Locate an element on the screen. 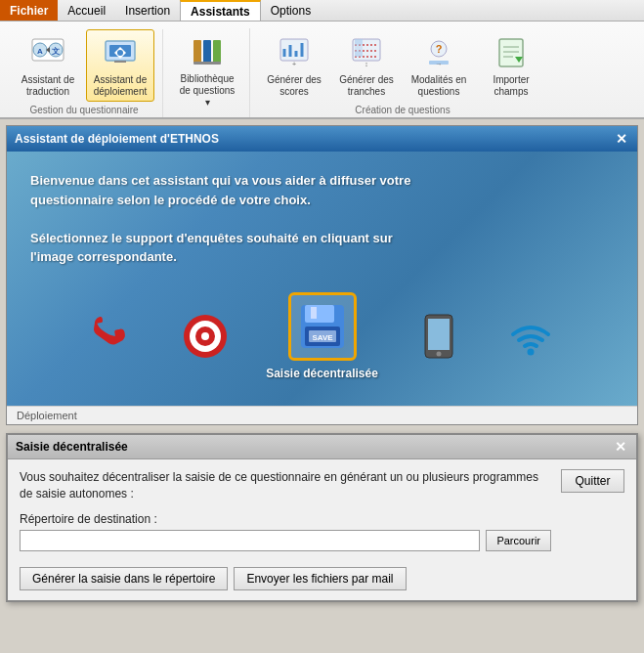 The height and width of the screenshot is (653, 644). scores-label: Générer des scores is located at coordinates (294, 86).